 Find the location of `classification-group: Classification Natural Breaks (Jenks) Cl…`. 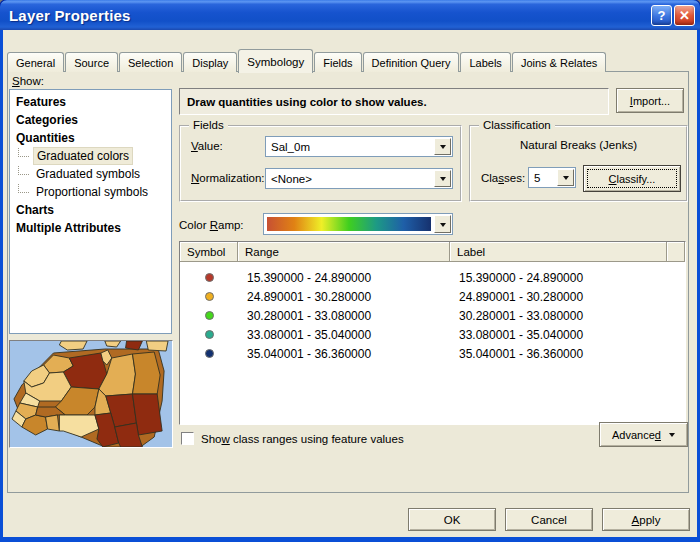

classification-group: Classification Natural Breaks (Jenks) Cl… is located at coordinates (578, 164).